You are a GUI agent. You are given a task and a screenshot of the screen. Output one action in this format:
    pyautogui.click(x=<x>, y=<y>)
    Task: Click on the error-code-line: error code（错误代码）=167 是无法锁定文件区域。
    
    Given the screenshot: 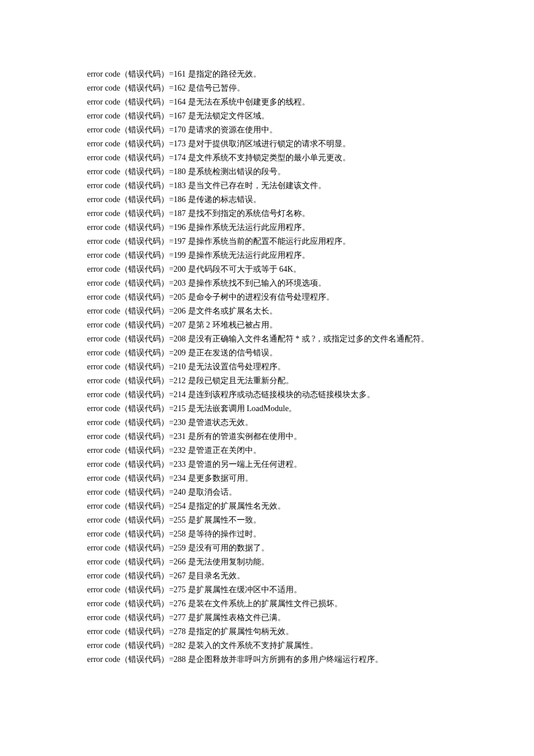 What is the action you would take?
    pyautogui.click(x=267, y=116)
    